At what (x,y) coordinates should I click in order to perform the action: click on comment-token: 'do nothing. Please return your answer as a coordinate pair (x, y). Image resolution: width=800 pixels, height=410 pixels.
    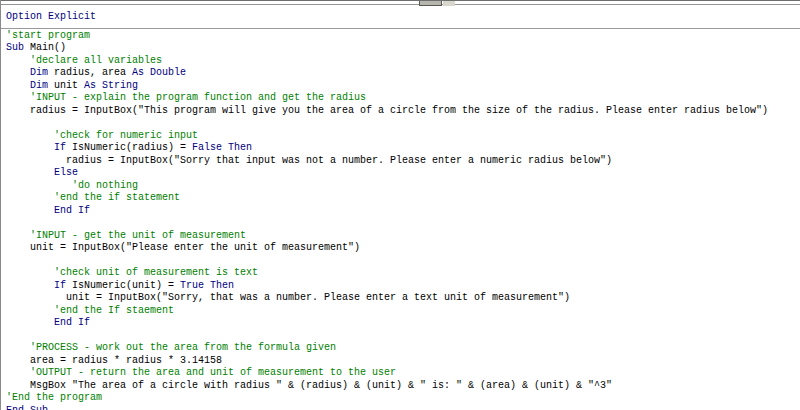
    Looking at the image, I should click on (105, 186).